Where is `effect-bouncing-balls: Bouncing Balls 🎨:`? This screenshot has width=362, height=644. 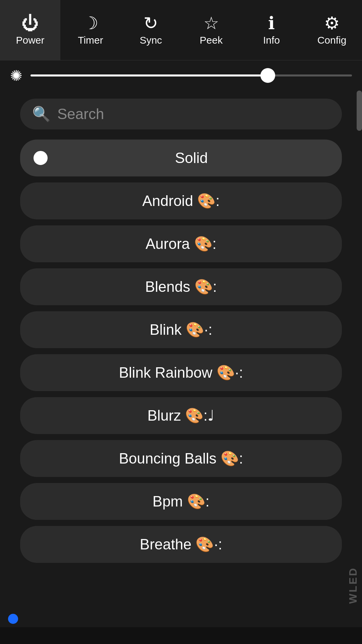 effect-bouncing-balls: Bouncing Balls 🎨: is located at coordinates (181, 459).